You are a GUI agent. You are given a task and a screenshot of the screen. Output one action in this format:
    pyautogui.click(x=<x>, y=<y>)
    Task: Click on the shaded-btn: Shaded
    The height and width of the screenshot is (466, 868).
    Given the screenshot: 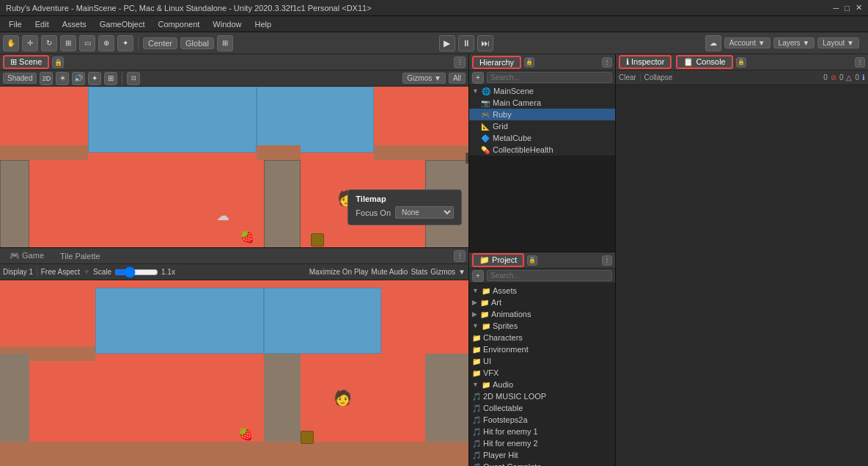 What is the action you would take?
    pyautogui.click(x=20, y=78)
    